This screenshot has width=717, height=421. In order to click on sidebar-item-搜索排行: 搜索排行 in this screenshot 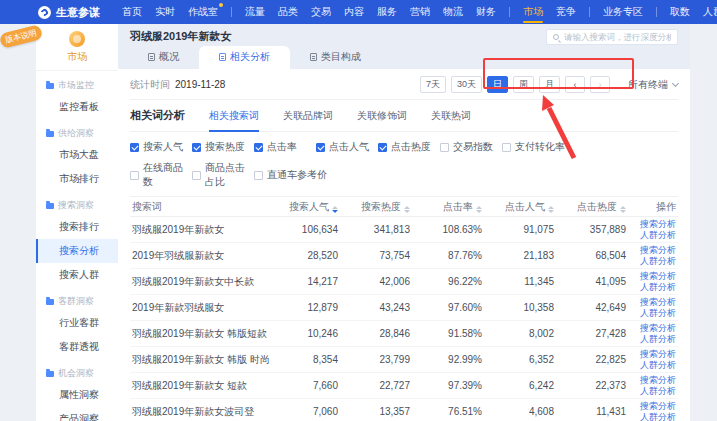, I will do `click(77, 227)`.